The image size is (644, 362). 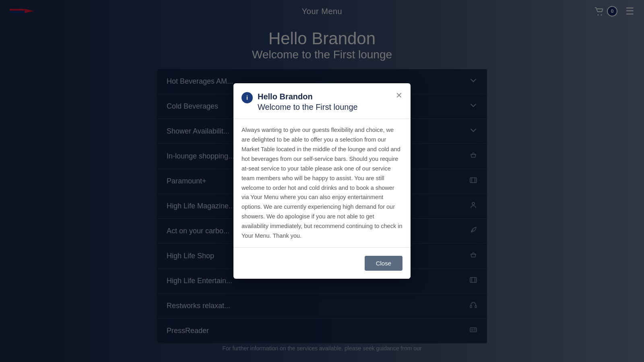 What do you see at coordinates (325, 107) in the screenshot?
I see `modal-subtitle-text: Welcome to the First lounge` at bounding box center [325, 107].